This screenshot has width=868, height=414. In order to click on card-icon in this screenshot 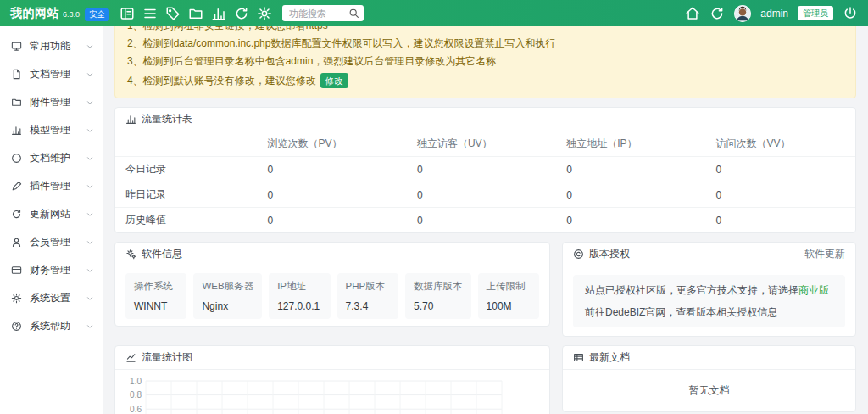, I will do `click(17, 270)`.